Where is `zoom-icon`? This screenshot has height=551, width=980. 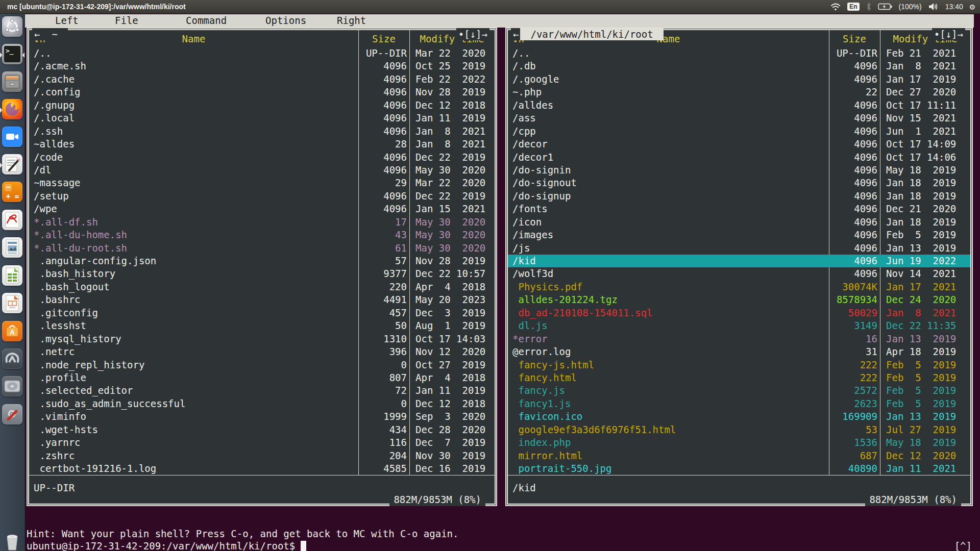 zoom-icon is located at coordinates (12, 137).